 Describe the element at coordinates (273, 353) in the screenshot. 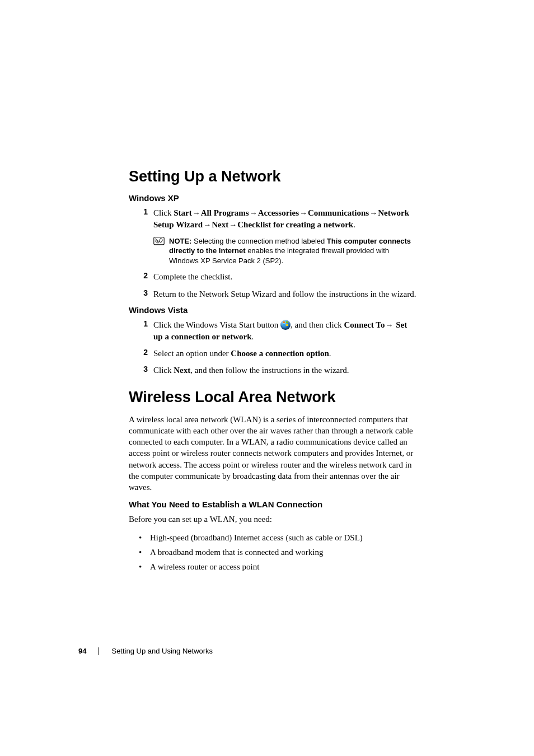

I see `vista-step-2: 2 Select an option under Choose a connec…` at that location.